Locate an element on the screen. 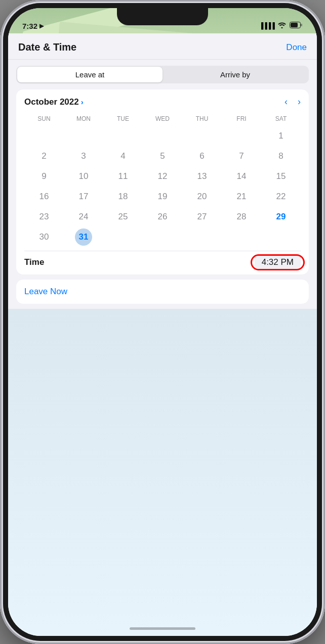 The width and height of the screenshot is (325, 644). cal-day-19: 19 is located at coordinates (162, 197).